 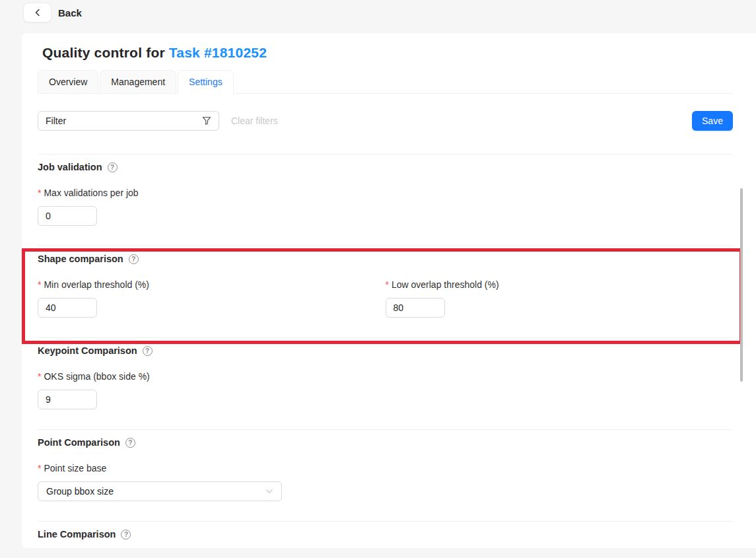 I want to click on low-overlap-input, so click(x=415, y=308).